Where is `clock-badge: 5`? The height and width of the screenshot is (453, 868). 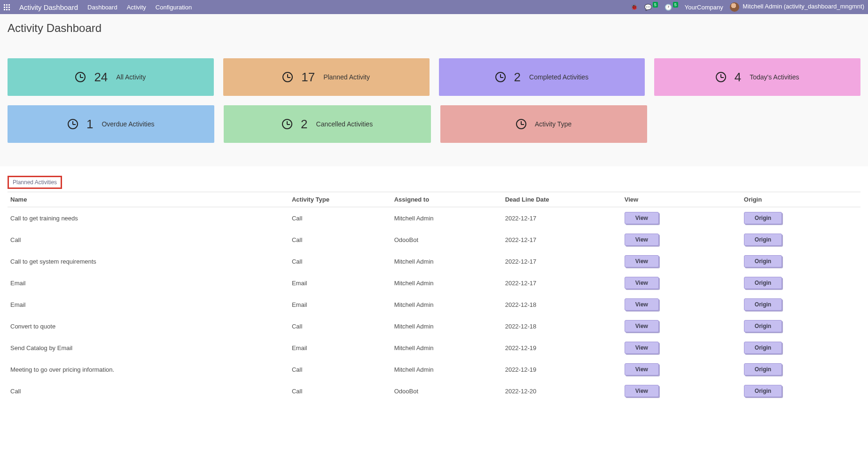
clock-badge: 5 is located at coordinates (676, 5).